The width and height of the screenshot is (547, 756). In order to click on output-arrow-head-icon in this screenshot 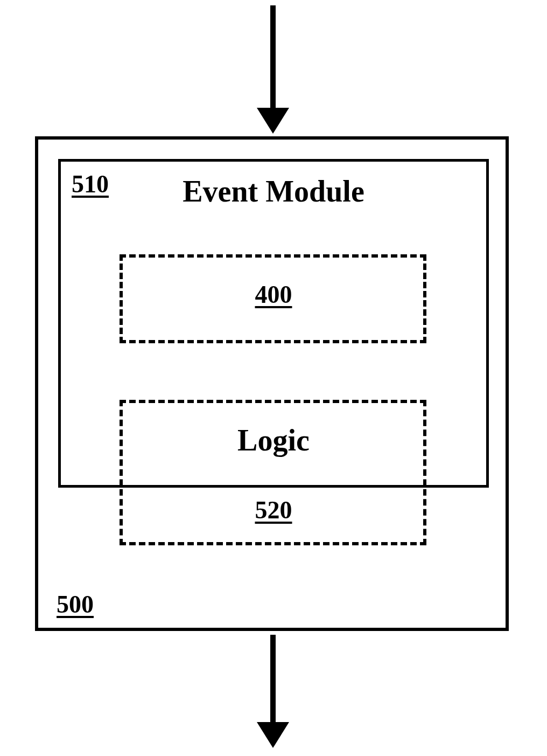, I will do `click(273, 735)`.